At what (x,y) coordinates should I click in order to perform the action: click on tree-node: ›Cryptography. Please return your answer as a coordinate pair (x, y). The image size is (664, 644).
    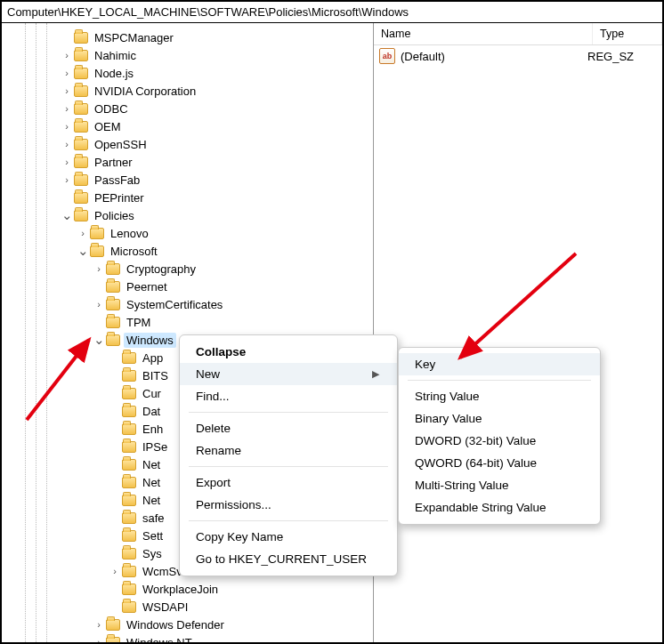
    Looking at the image, I should click on (187, 269).